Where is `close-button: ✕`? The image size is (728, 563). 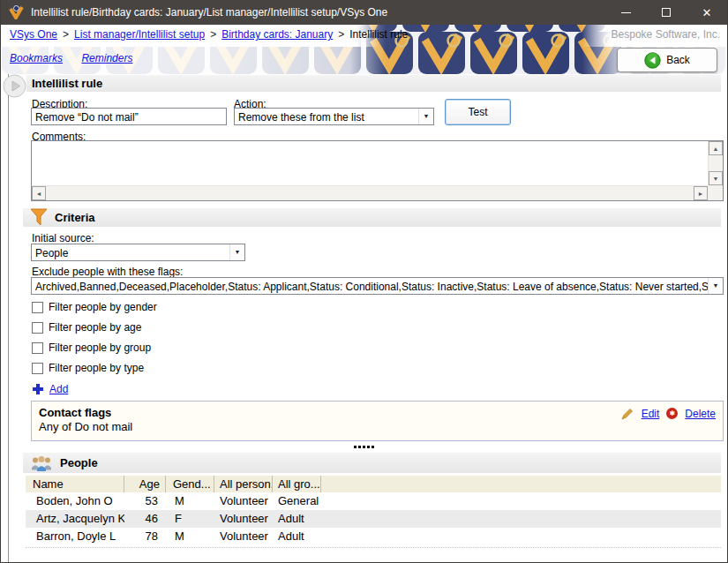
close-button: ✕ is located at coordinates (707, 12).